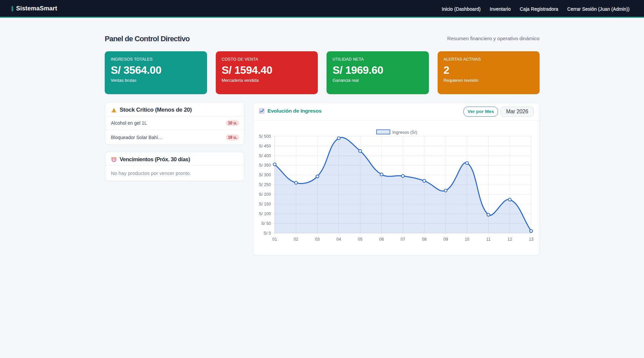 The height and width of the screenshot is (358, 644). Describe the element at coordinates (265, 185) in the screenshot. I see `svg-text: S/ 250` at that location.